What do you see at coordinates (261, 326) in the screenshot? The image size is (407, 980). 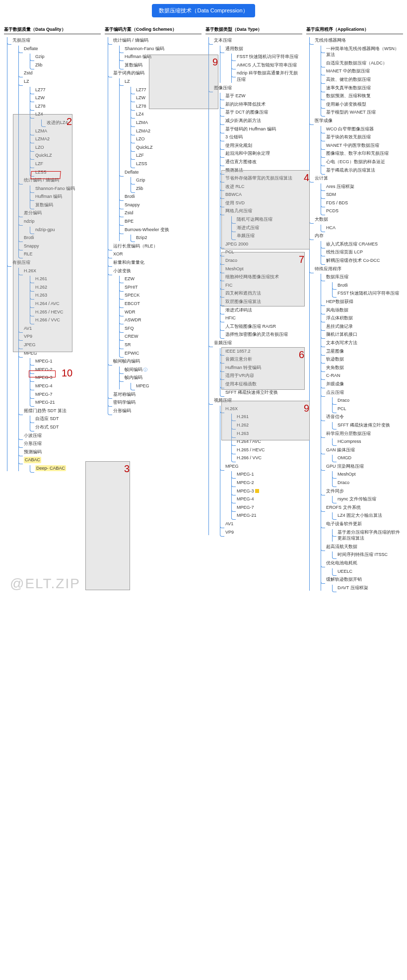 I see `tree-node: 人工智能图像压缩 RAISR` at bounding box center [261, 326].